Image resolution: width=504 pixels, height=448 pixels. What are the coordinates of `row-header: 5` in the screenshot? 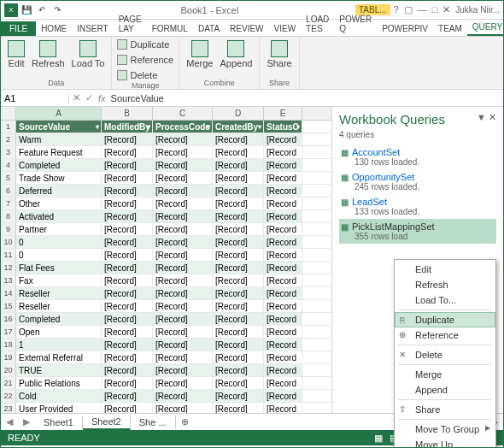 It's located at (9, 178).